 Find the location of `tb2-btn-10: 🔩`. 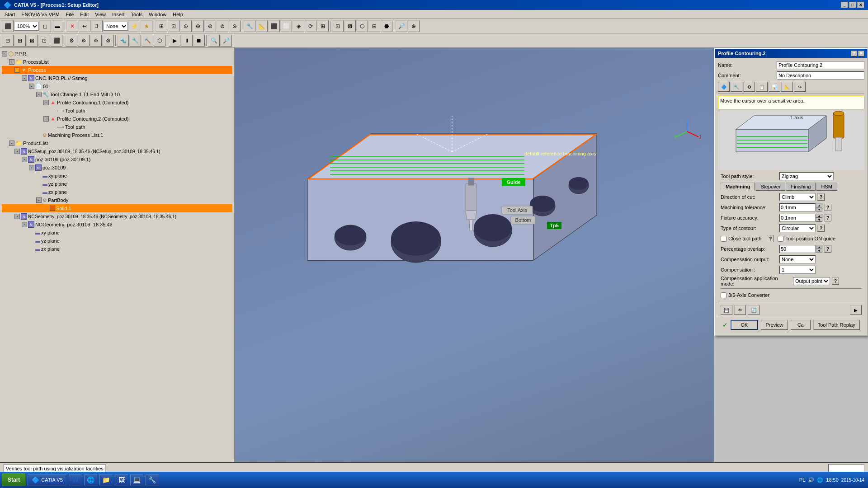

tb2-btn-10: 🔩 is located at coordinates (123, 41).